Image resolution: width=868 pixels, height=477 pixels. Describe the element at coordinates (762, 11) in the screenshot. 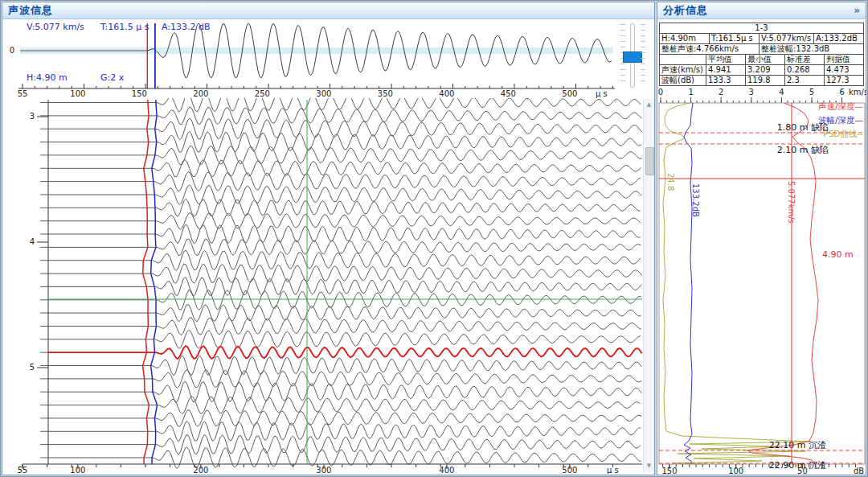

I see `panel-header-analysis: 分析信息 »` at that location.